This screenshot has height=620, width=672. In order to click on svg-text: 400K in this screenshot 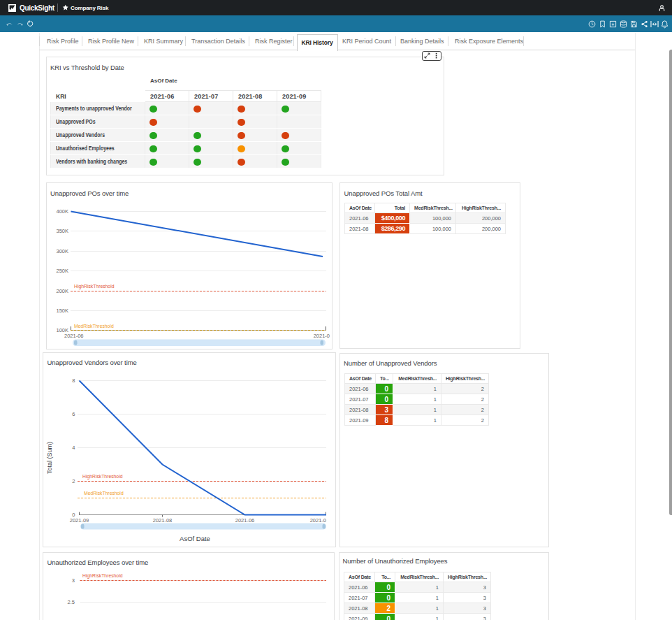, I will do `click(62, 211)`.